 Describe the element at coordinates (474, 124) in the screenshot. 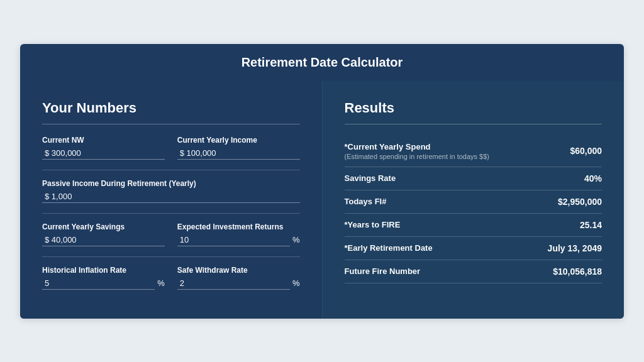

I see `right-divider` at that location.